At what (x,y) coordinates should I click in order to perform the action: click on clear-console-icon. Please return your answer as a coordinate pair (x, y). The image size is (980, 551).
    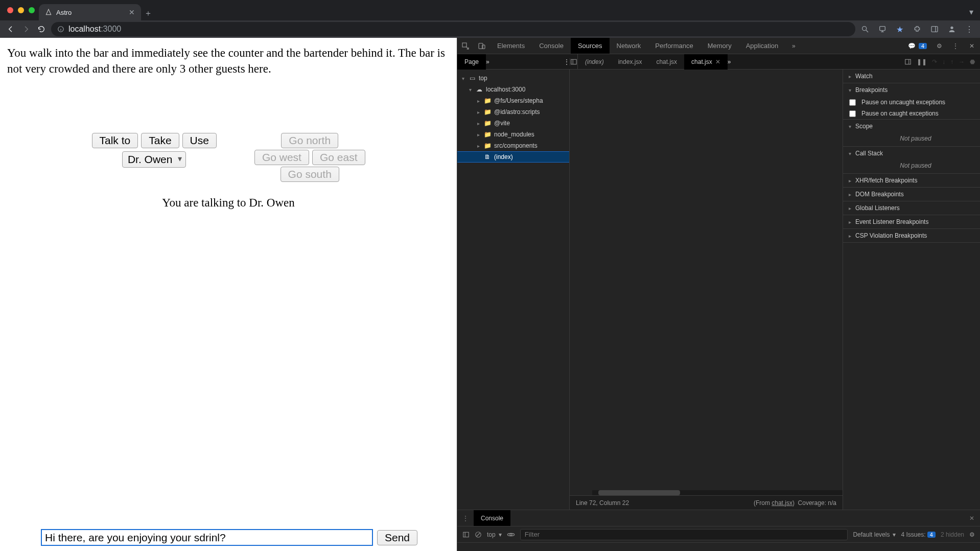
    Looking at the image, I should click on (478, 535).